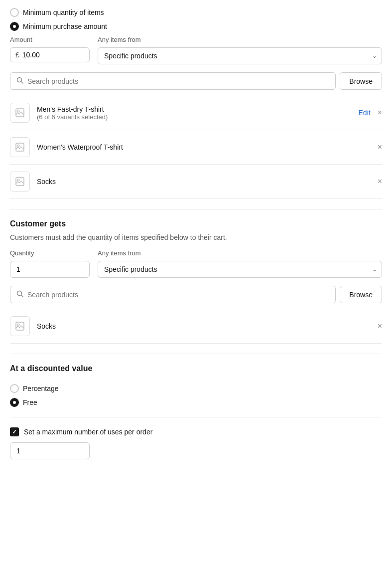 This screenshot has width=392, height=584. Describe the element at coordinates (196, 263) in the screenshot. I see `gets-fields-row: Quantity Any items from Specific product…` at that location.